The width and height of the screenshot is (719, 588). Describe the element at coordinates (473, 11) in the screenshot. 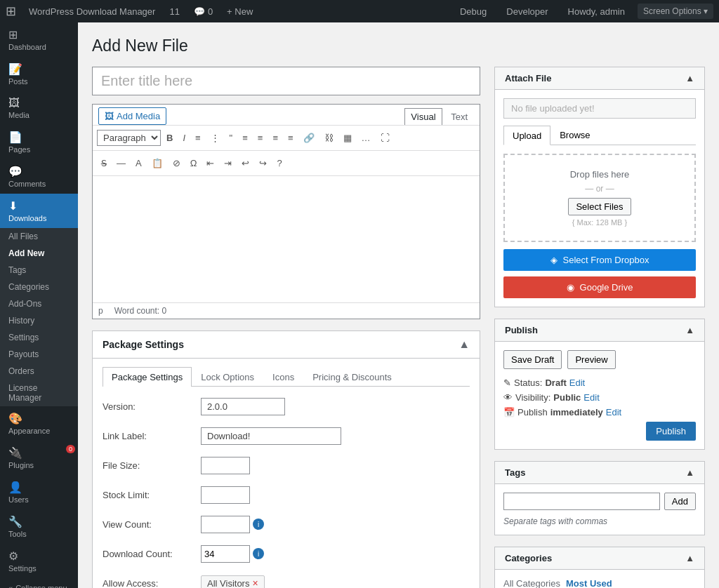

I see `adminbar-debug: Debug` at that location.